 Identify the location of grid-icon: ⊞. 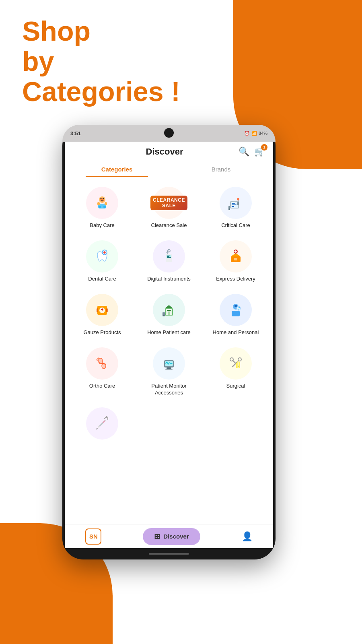
(157, 537).